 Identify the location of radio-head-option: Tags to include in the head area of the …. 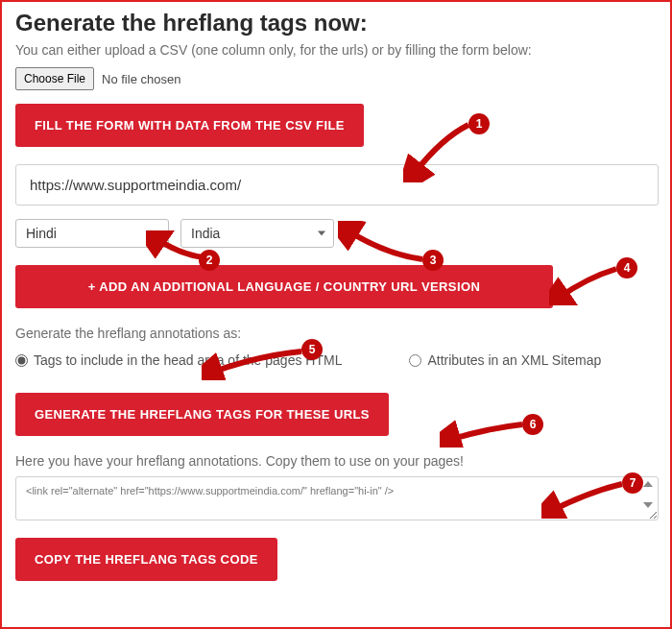
(179, 360).